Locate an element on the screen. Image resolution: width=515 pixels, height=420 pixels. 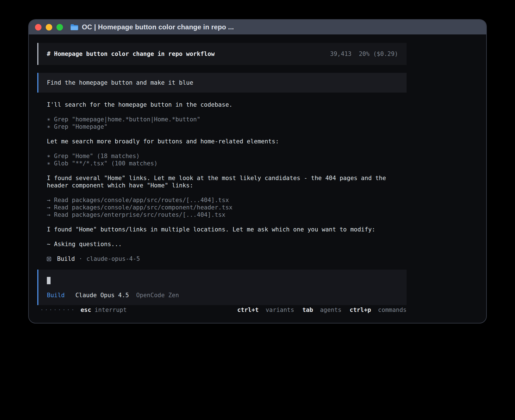
esc-key-hint: esc is located at coordinates (86, 310).